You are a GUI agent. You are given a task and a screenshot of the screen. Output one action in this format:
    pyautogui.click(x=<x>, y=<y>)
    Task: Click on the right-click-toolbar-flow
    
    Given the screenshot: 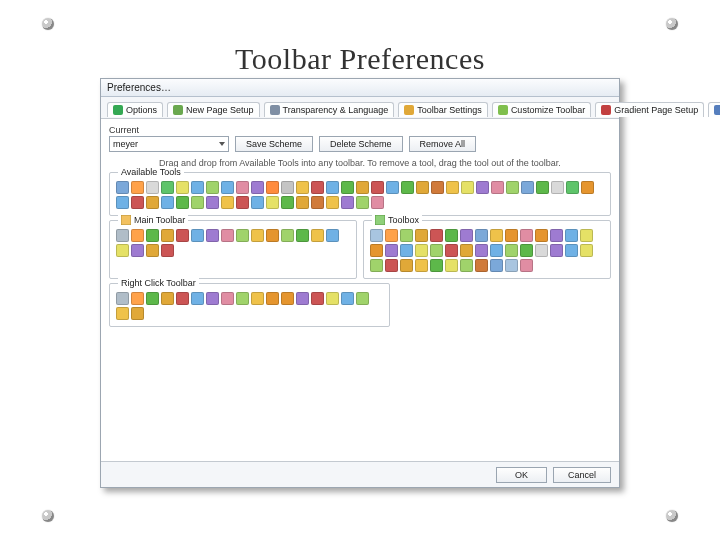 What is the action you would take?
    pyautogui.click(x=250, y=306)
    